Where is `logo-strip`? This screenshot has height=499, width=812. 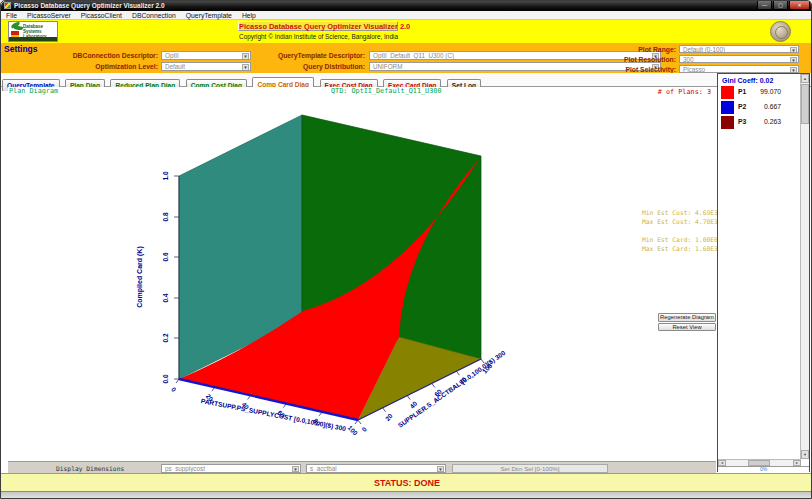
logo-strip is located at coordinates (33, 39).